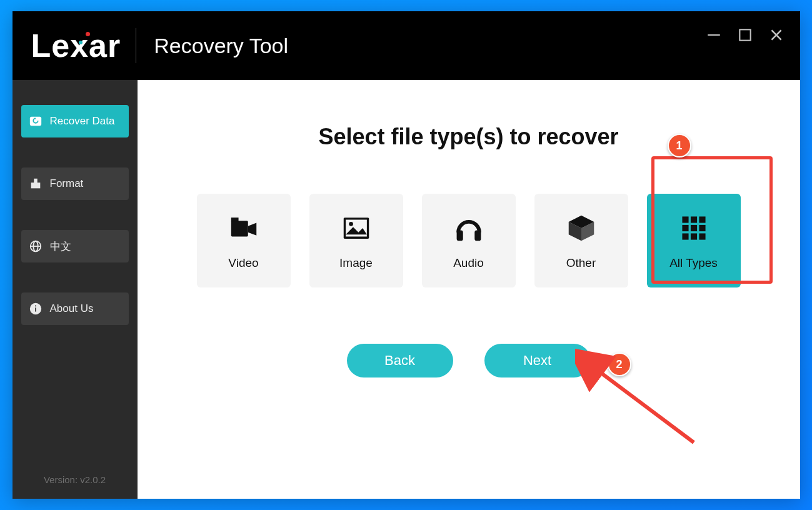 This screenshot has height=510, width=812. What do you see at coordinates (36, 121) in the screenshot?
I see `recover-icon` at bounding box center [36, 121].